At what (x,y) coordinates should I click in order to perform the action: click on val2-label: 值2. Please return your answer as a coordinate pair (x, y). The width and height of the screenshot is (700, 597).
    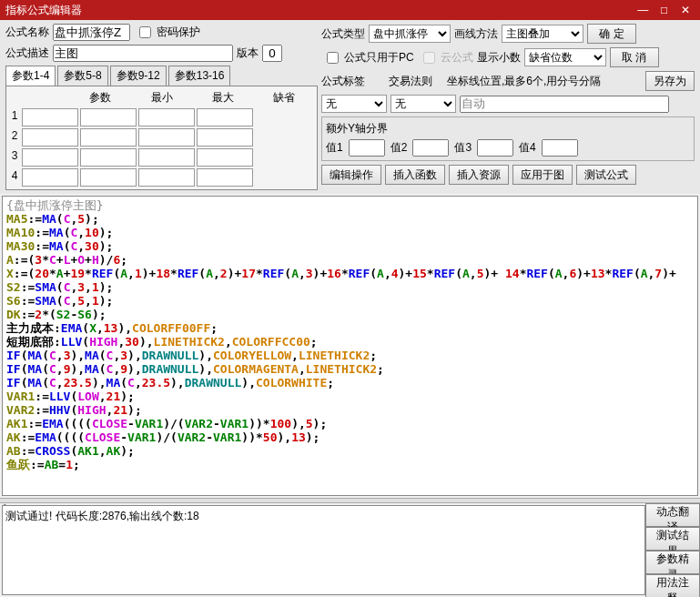
    Looking at the image, I should click on (399, 147).